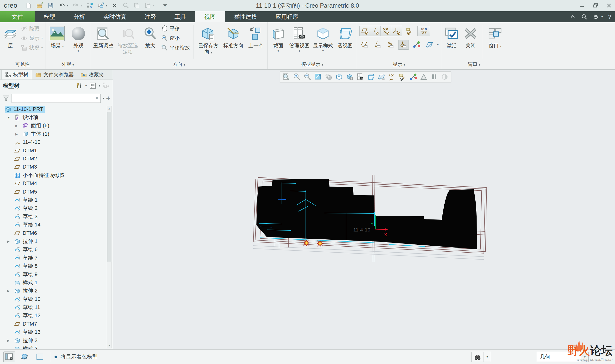 The height and width of the screenshot is (364, 615). Describe the element at coordinates (434, 77) in the screenshot. I see `pause-button` at that location.